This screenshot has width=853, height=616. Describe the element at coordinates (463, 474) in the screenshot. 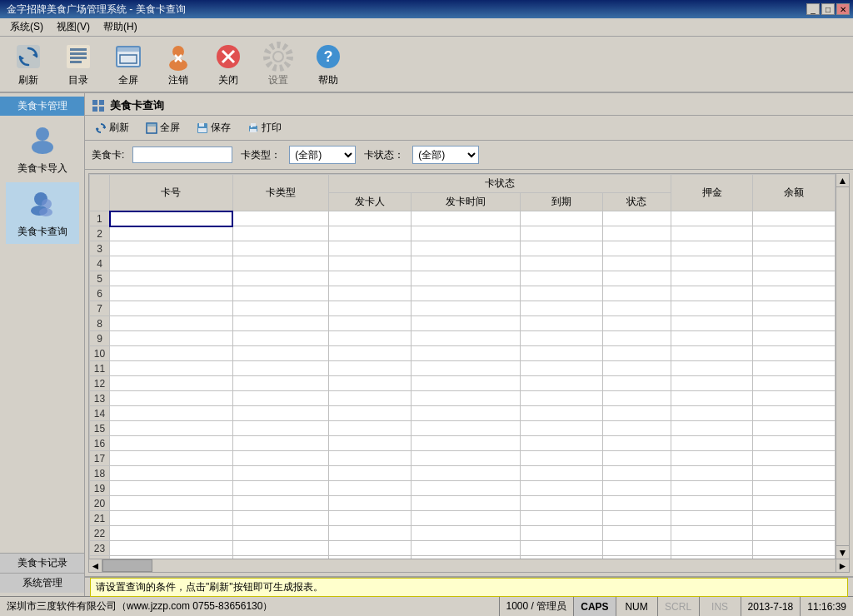

I see `table-row: 18` at that location.